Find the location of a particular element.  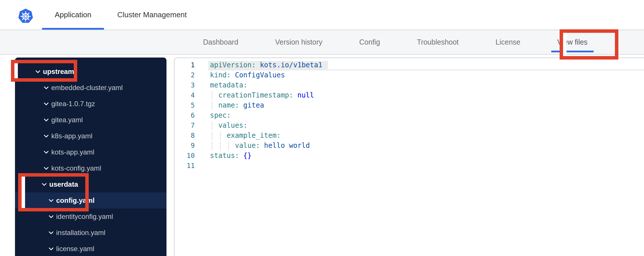

tree-item-userdata: userdata is located at coordinates (91, 184).